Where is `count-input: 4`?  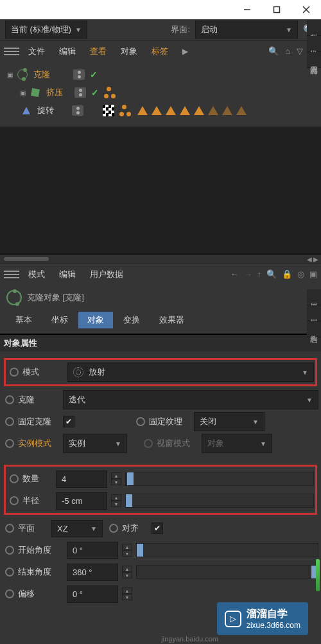 count-input: 4 is located at coordinates (82, 479).